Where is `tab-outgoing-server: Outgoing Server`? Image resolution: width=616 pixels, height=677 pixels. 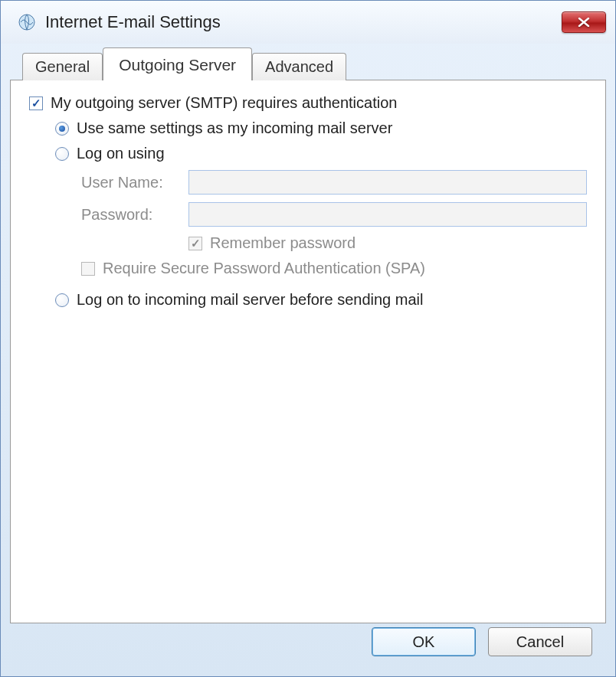 tab-outgoing-server: Outgoing Server is located at coordinates (178, 64).